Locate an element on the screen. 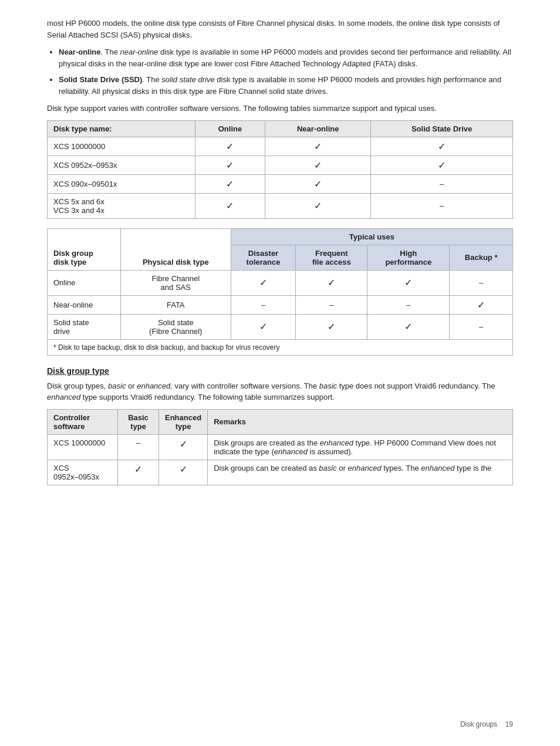  disk-name: XCS 5x and 6xVCS 3x and 4x is located at coordinates (122, 205).